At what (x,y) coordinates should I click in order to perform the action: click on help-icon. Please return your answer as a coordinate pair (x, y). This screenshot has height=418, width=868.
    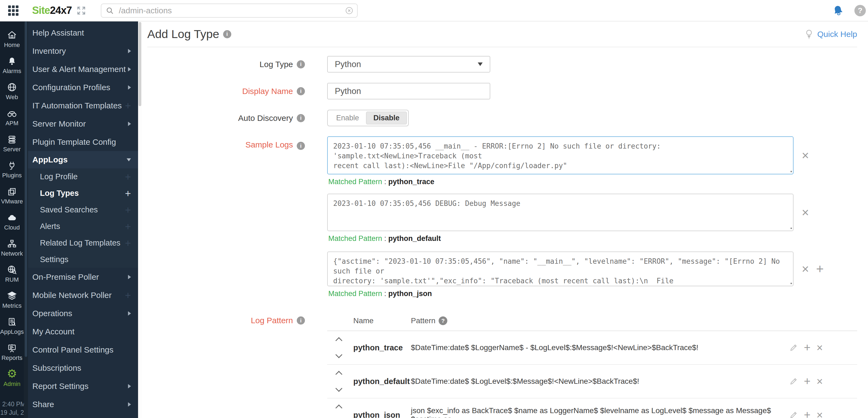
    Looking at the image, I should click on (860, 11).